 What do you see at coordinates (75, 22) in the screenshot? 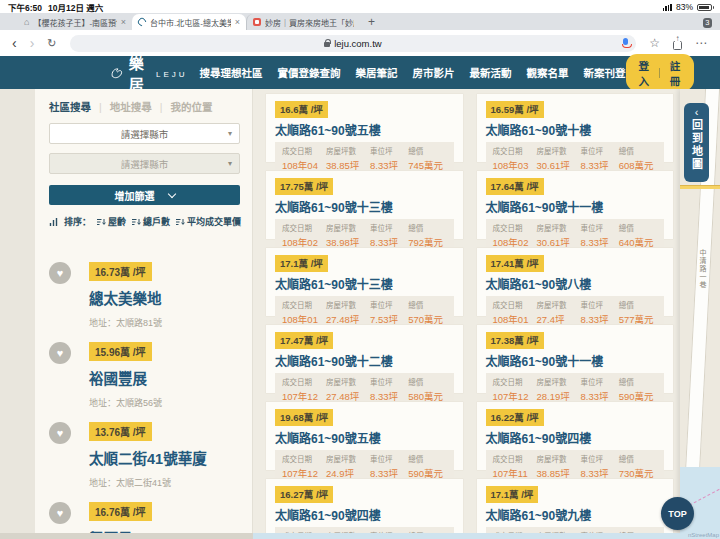
I see `browser-tab-1: ⌂ 【櫻花孩子王】-南區預售 ×` at bounding box center [75, 22].